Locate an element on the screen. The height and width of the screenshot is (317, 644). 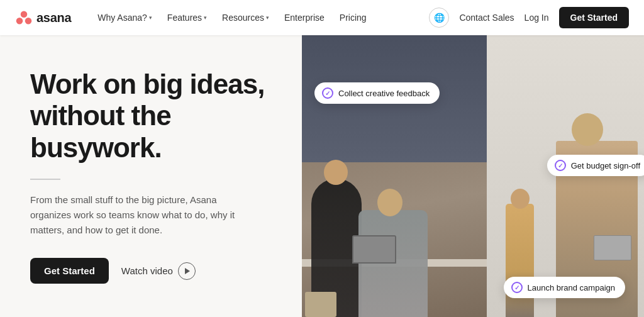
nav-logo-text: asana is located at coordinates (54, 18).